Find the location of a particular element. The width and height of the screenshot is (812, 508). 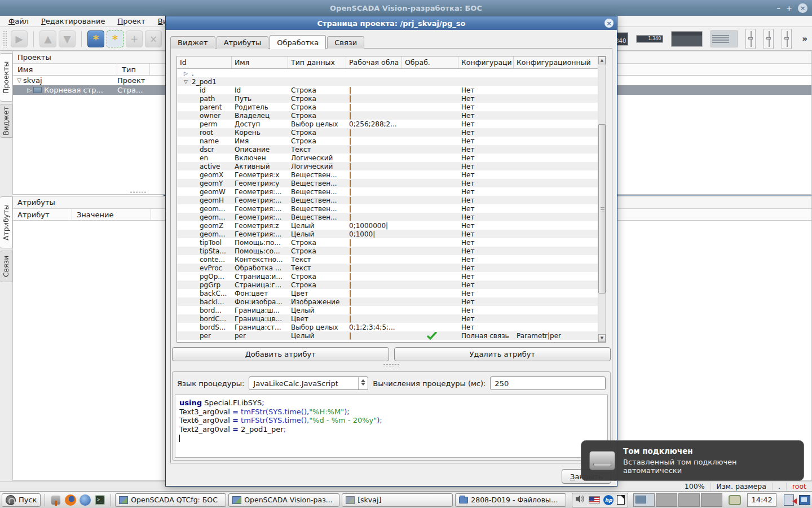

tab-Атрибуты: Атрибуты is located at coordinates (242, 42).